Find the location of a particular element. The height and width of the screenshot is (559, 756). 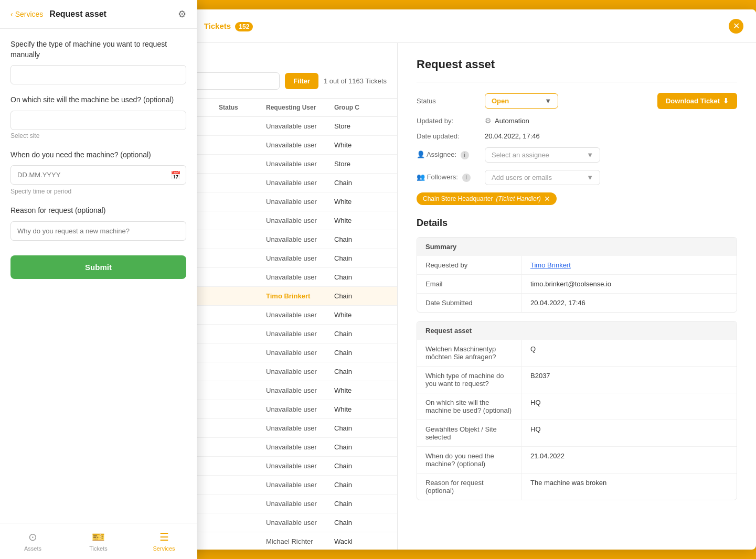

gear-icon: ⚙ is located at coordinates (182, 14).